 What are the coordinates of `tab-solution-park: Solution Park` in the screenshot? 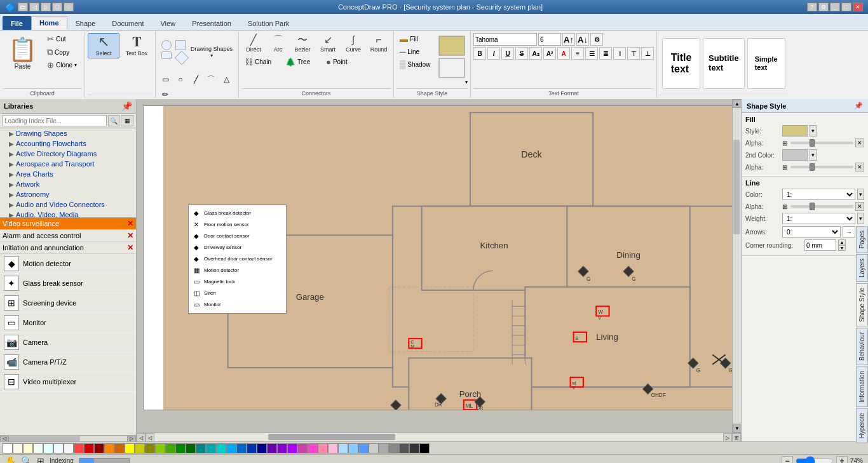 It's located at (268, 23).